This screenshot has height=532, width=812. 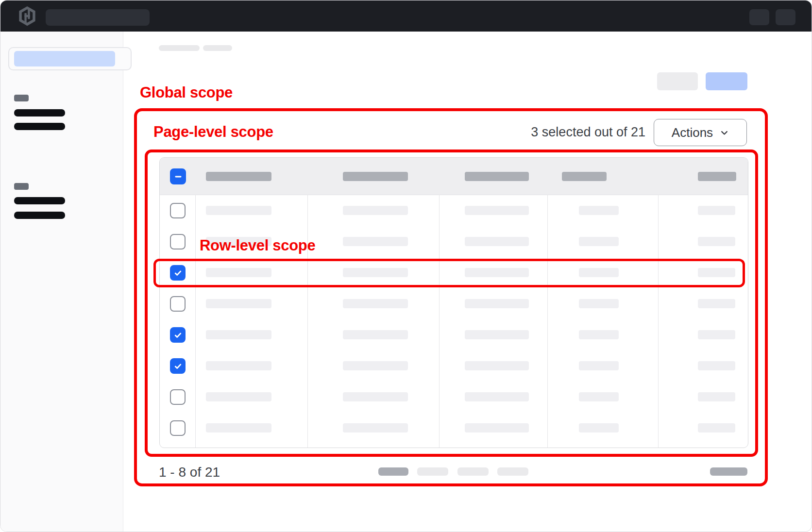 What do you see at coordinates (62, 282) in the screenshot?
I see `sidebar` at bounding box center [62, 282].